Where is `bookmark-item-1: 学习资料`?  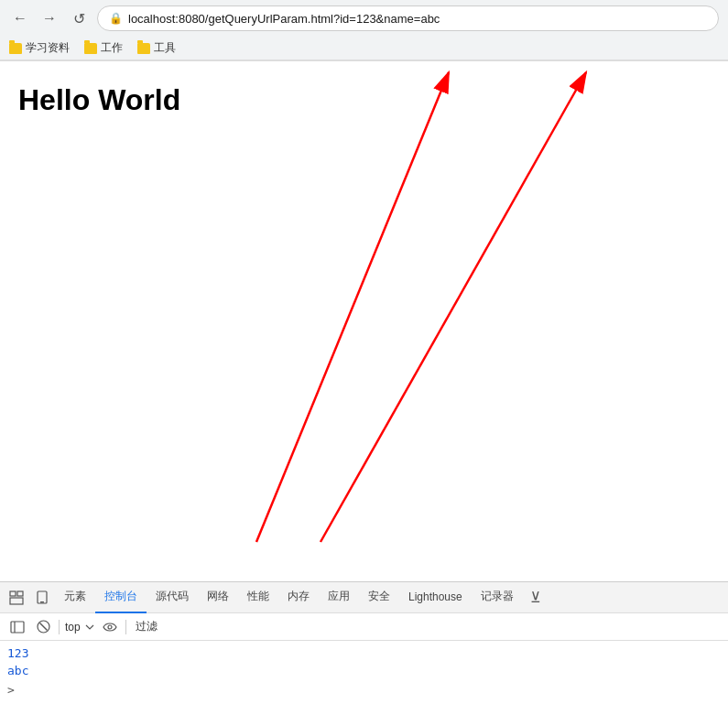 bookmark-item-1: 学习资料 is located at coordinates (39, 48).